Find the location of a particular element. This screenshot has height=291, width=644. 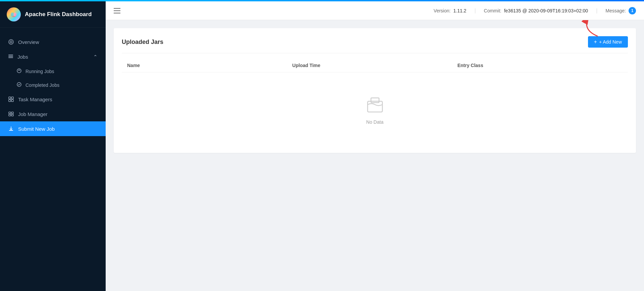

sidebar-header: Apache Flink Dashboard is located at coordinates (53, 15).